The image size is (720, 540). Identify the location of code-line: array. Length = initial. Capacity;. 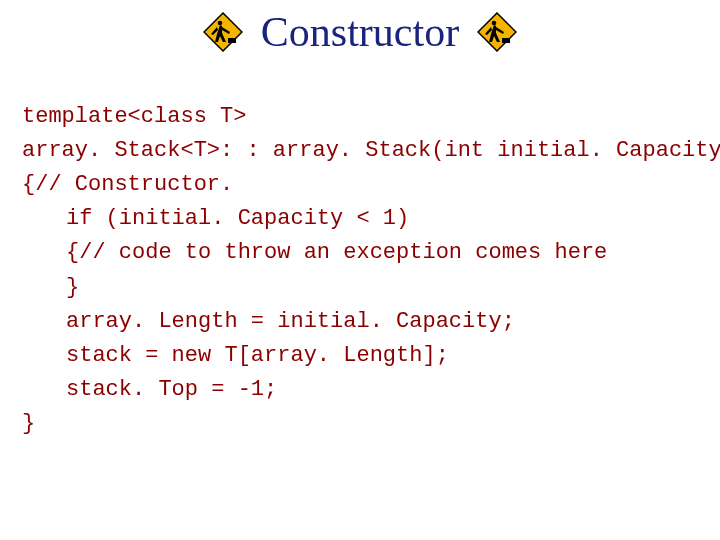
(366, 322).